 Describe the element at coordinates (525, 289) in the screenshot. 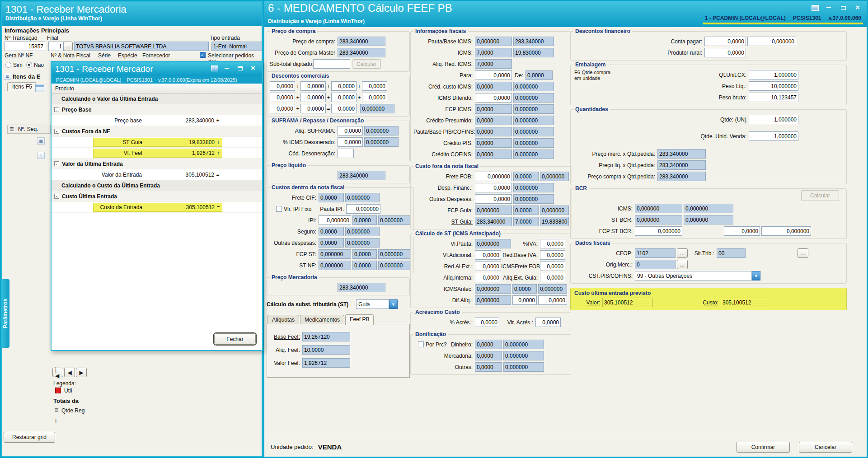

I see `icms-antec-perc-field: 0,0000` at that location.